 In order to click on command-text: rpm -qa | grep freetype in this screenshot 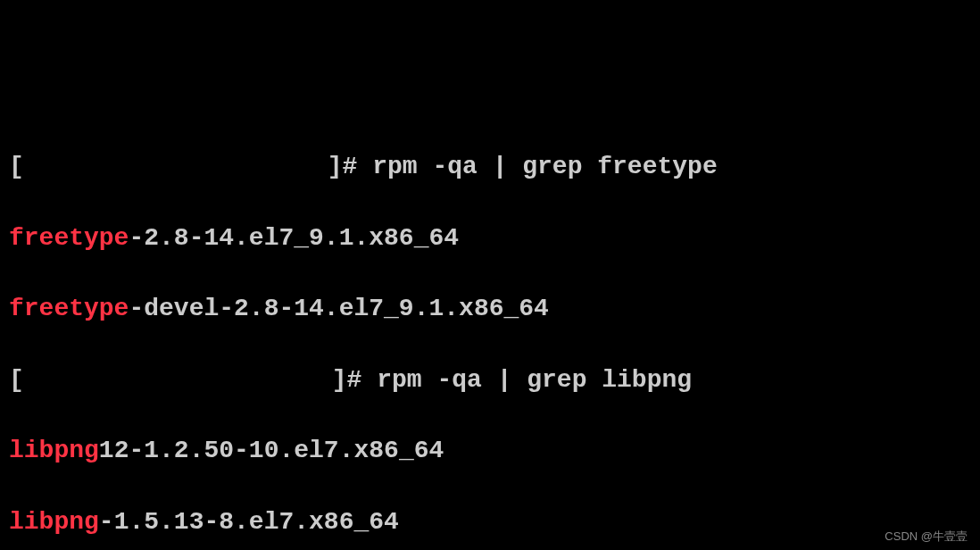, I will do `click(537, 166)`.